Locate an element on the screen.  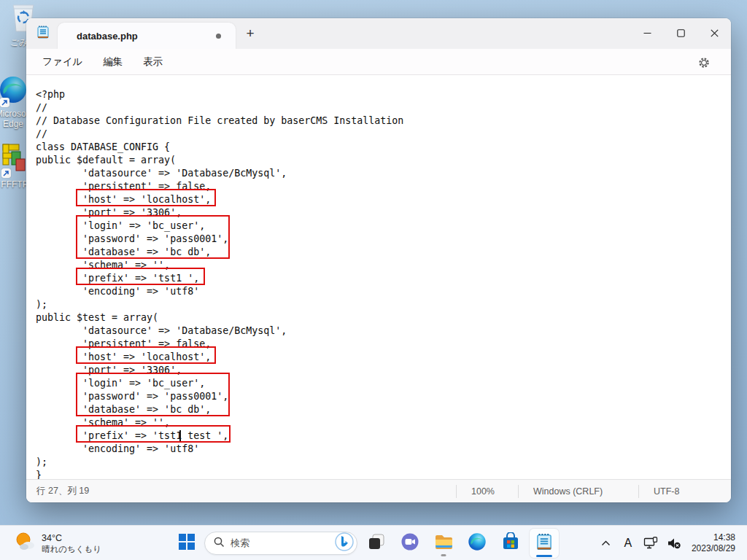
volume-muted-icon is located at coordinates (674, 543).